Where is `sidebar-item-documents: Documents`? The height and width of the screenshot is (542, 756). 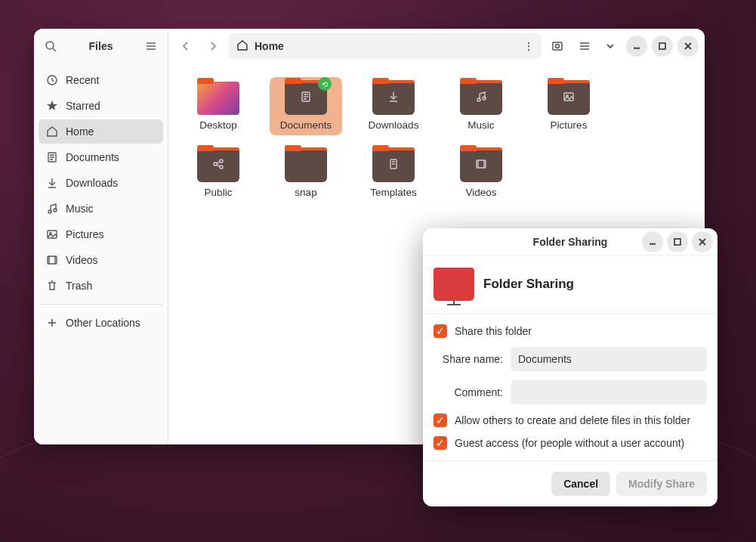
sidebar-item-documents: Documents is located at coordinates (101, 157).